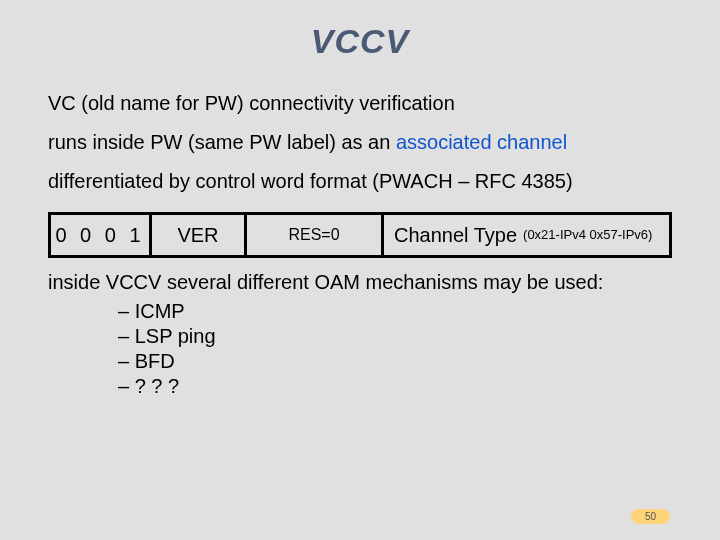  What do you see at coordinates (395, 386) in the screenshot?
I see `list-item: ? ? ?` at bounding box center [395, 386].